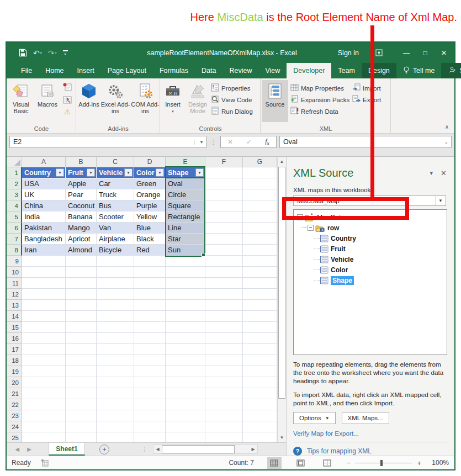  I want to click on formula-bar-splitter: ⋮, so click(213, 142).